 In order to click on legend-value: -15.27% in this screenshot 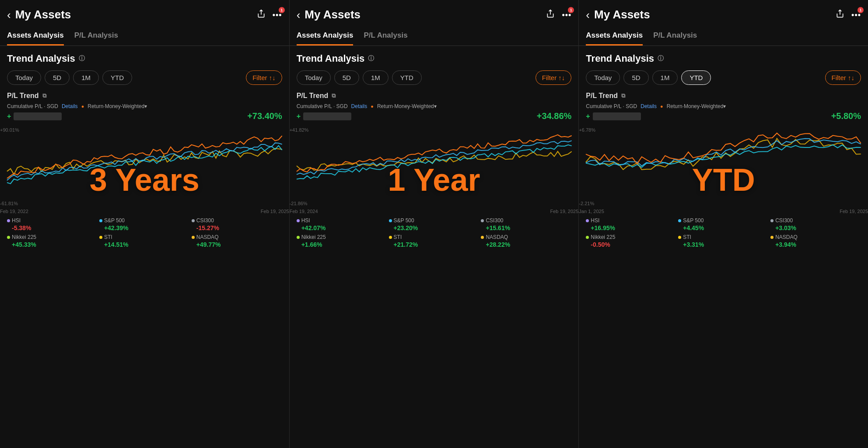, I will do `click(237, 228)`.